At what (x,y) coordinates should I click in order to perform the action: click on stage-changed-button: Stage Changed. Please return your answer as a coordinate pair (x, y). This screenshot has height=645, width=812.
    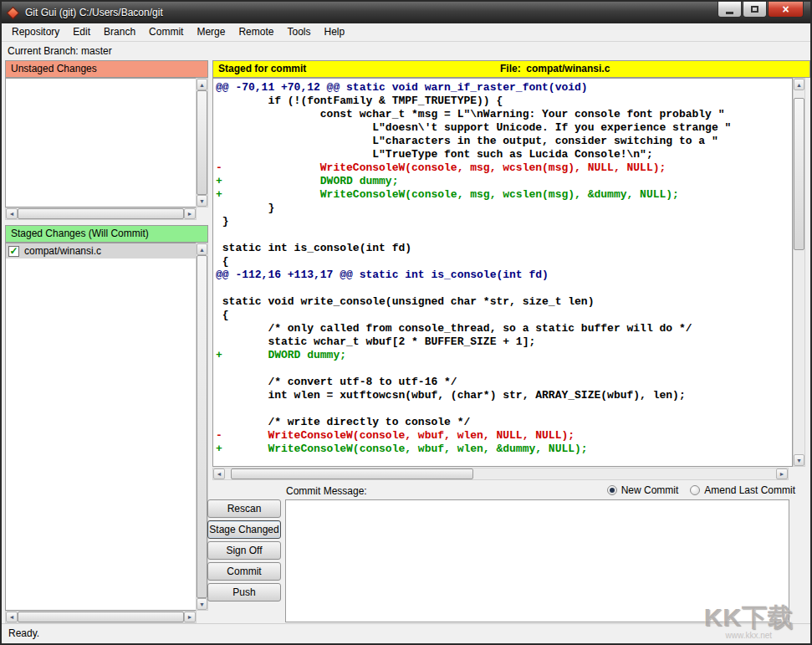
    Looking at the image, I should click on (244, 530).